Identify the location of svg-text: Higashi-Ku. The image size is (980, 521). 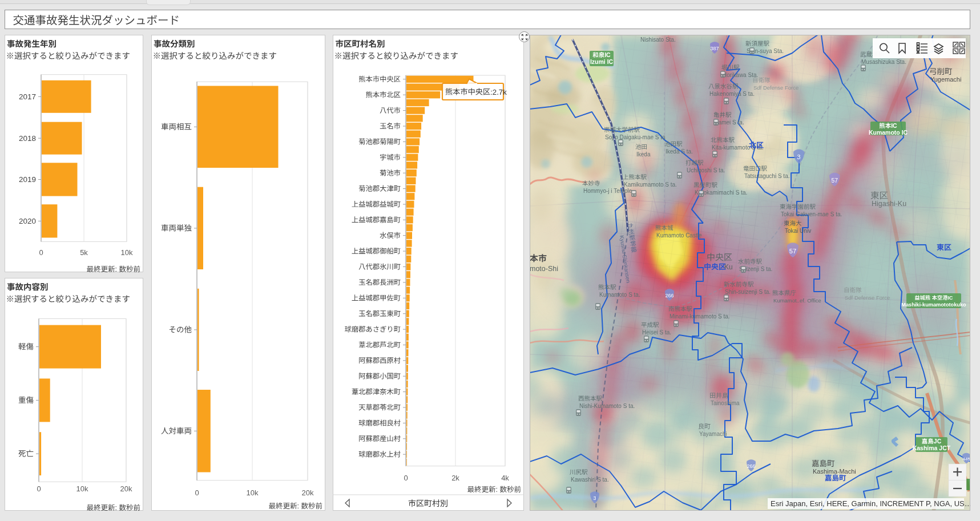
(889, 204).